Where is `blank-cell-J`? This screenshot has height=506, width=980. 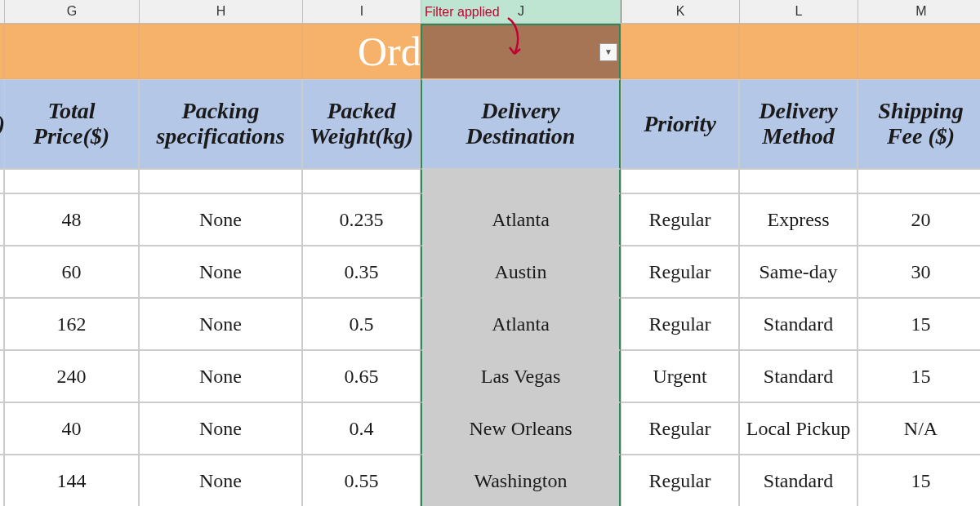
blank-cell-J is located at coordinates (521, 181).